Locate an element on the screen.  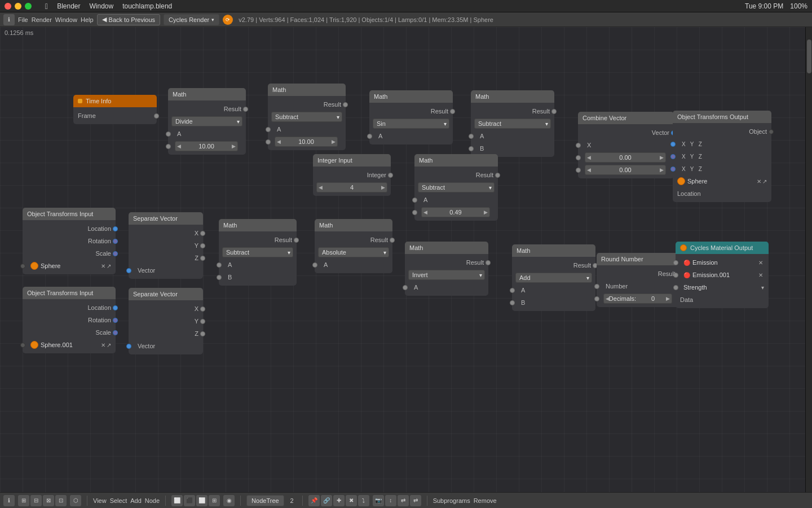
link-icon: 🔗 is located at coordinates (326, 501).